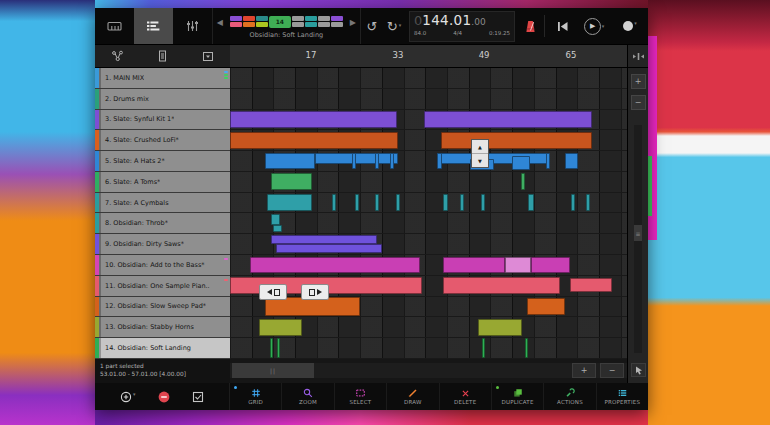 The height and width of the screenshot is (425, 770). Describe the element at coordinates (162, 140) in the screenshot. I see `track-row: 4. Slate: Crushed LoFi*` at that location.